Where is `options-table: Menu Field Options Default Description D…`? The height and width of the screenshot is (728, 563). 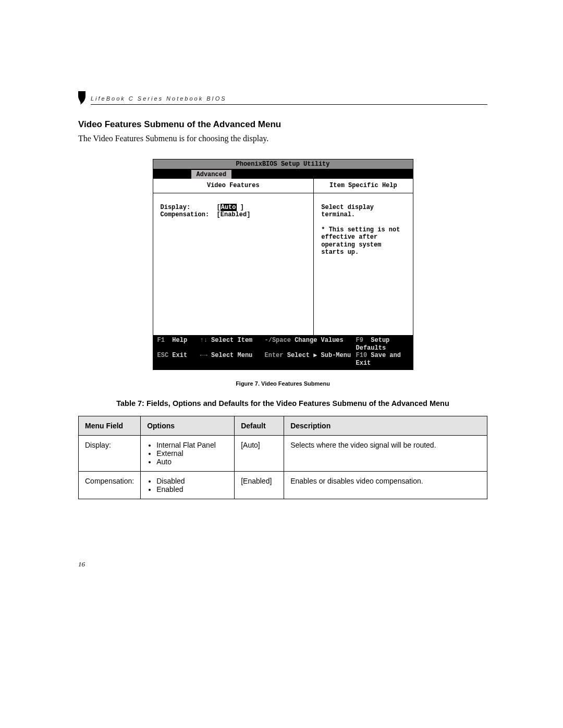
options-table: Menu Field Options Default Description D… is located at coordinates (283, 458).